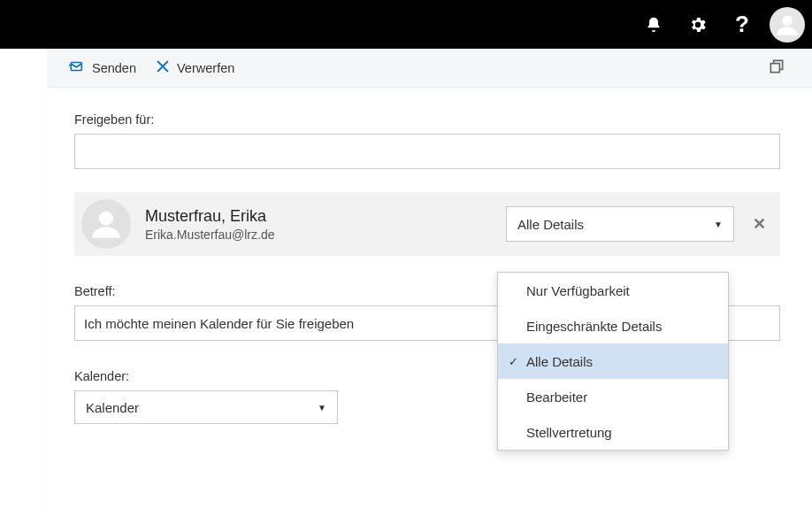 Image resolution: width=812 pixels, height=517 pixels. I want to click on popout-icon, so click(777, 68).